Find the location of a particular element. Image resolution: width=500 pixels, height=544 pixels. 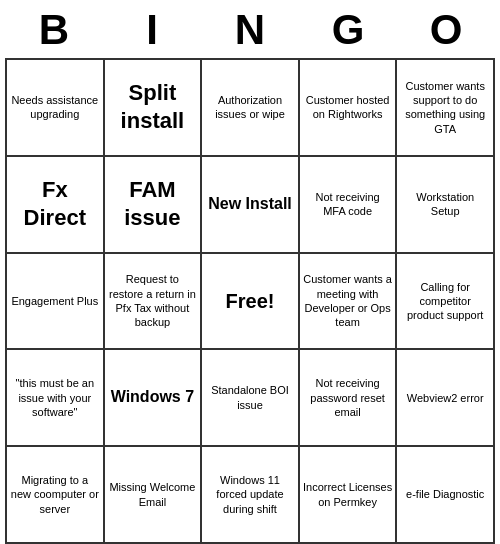

bingo-cell-14: Calling for competitor product support is located at coordinates (446, 302).